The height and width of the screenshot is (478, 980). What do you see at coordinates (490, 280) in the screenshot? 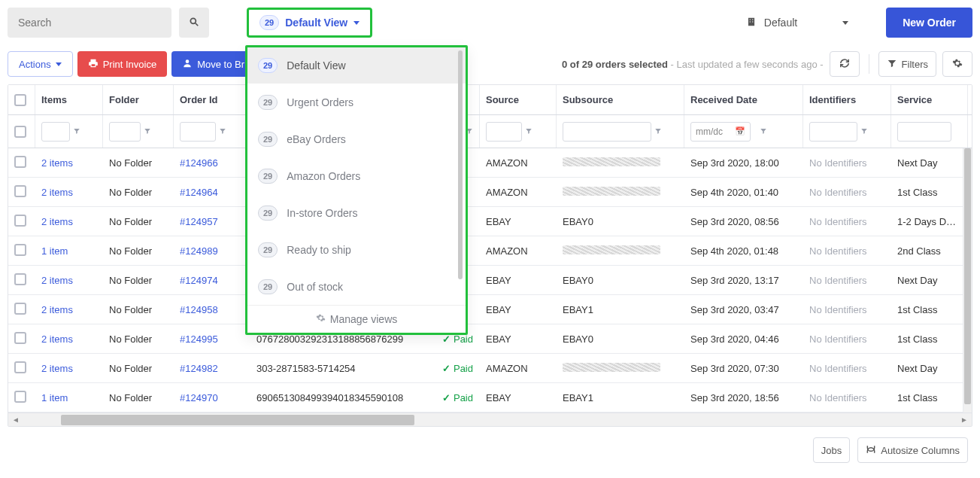
I see `table-row: 2 itemsNo Folder#124974EBAYEBAY0Sep 3rd …` at bounding box center [490, 280].